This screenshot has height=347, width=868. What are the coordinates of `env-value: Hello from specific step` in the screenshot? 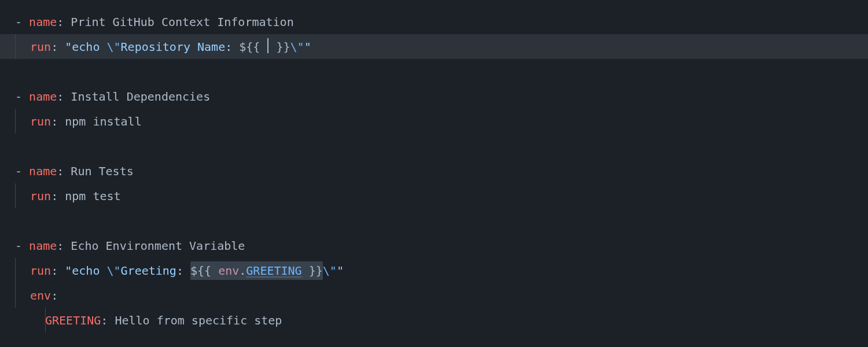 It's located at (198, 320).